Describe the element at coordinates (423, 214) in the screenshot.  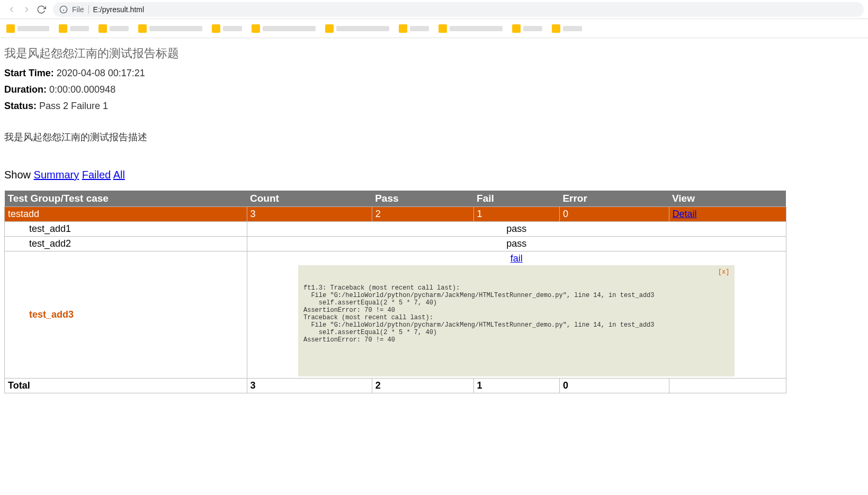
I see `group-pass: 2` at that location.